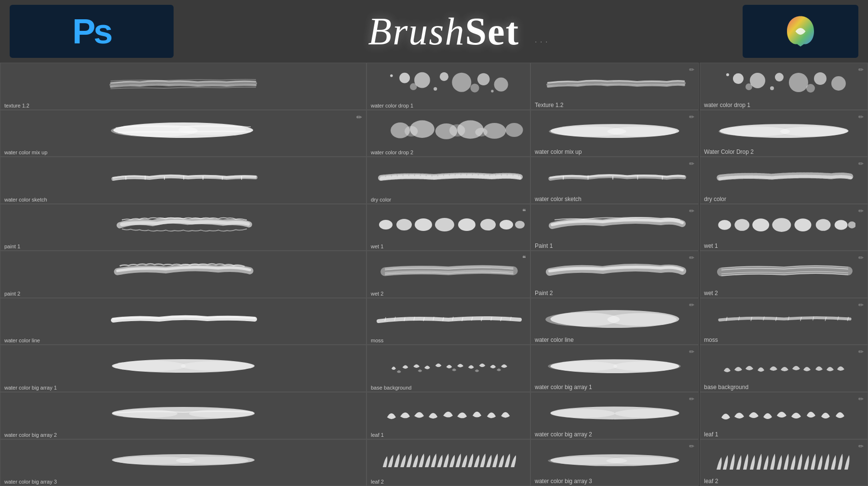  Describe the element at coordinates (448, 322) in the screenshot. I see `brush-item-moss: moss` at that location.